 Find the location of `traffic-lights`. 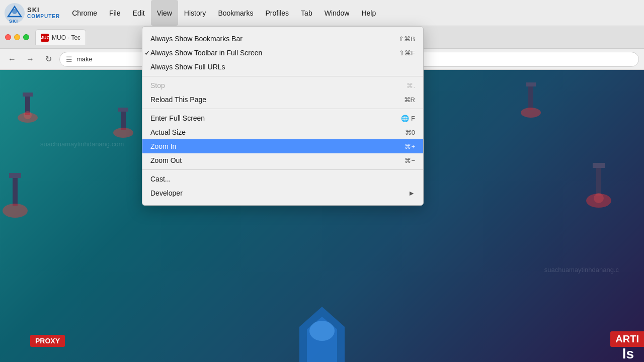

traffic-lights is located at coordinates (17, 37).